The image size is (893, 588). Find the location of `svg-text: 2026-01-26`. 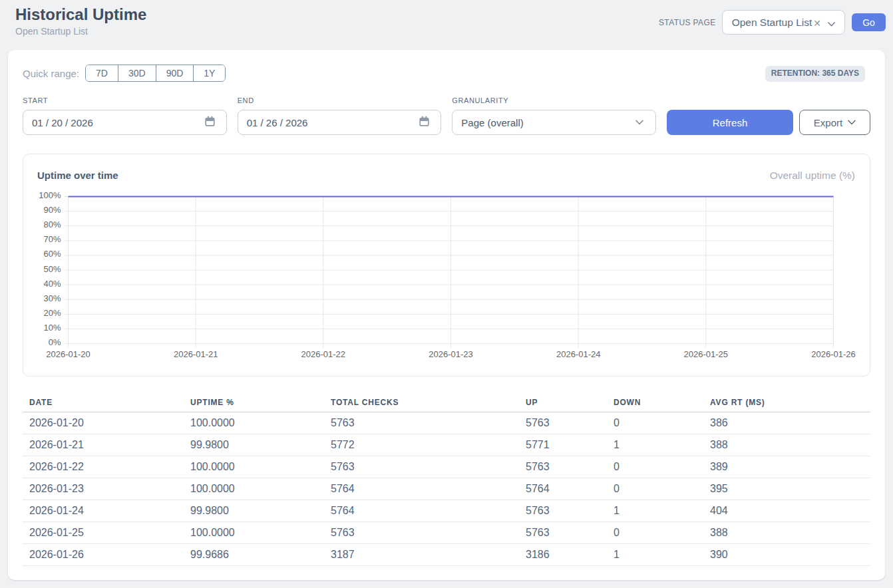

svg-text: 2026-01-26 is located at coordinates (833, 354).